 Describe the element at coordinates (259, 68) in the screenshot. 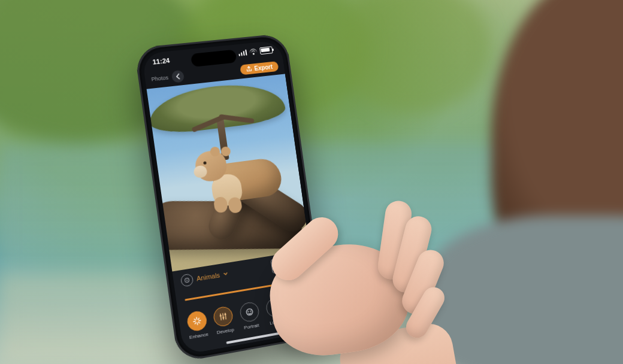

I see `export-button: Export` at that location.